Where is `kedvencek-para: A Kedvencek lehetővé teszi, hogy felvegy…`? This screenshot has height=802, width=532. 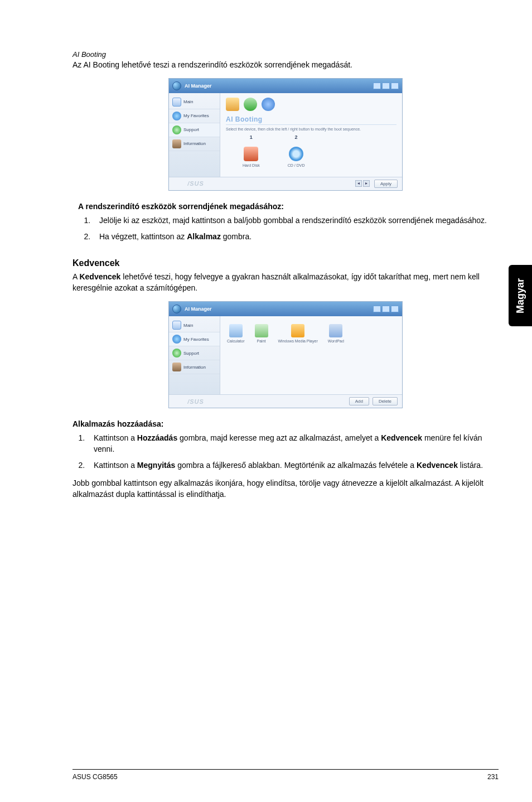
kedvencek-para: A Kedvencek lehetővé teszi, hogy felvegy… is located at coordinates (286, 282).